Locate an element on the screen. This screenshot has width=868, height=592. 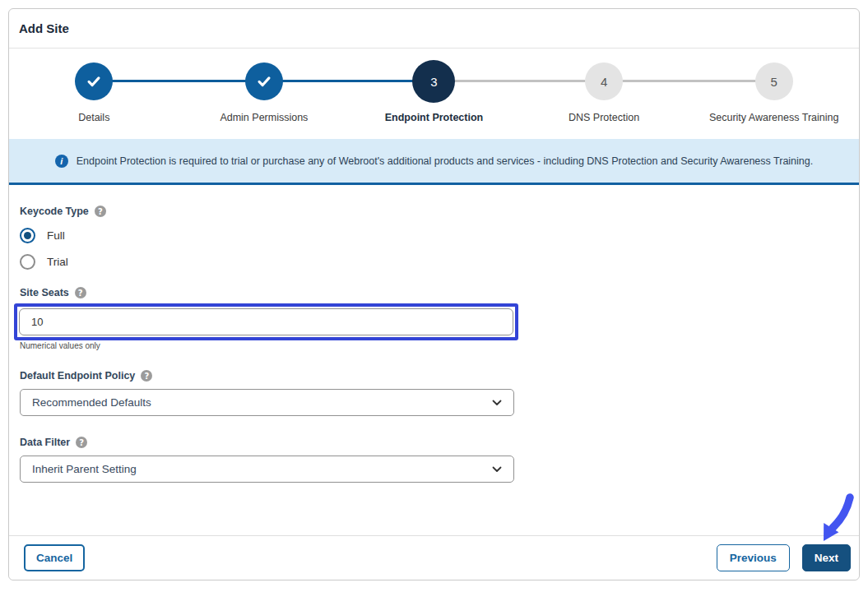
select-value: Inherit Parent Setting is located at coordinates (84, 469).